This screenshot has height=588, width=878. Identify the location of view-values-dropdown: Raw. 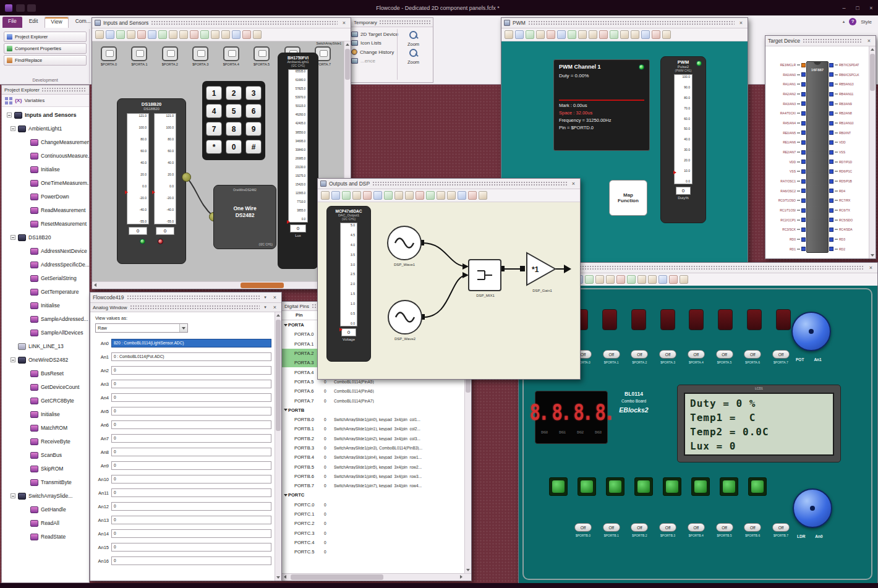
(142, 328).